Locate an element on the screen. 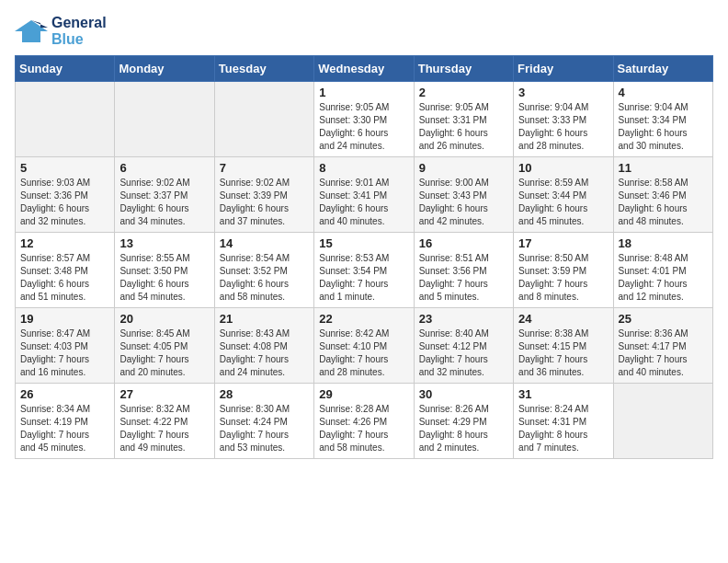 Image resolution: width=728 pixels, height=563 pixels. day-info: Sunrise: 8:55 AM Sunset: 3:50 PM Dayligh… is located at coordinates (164, 278).